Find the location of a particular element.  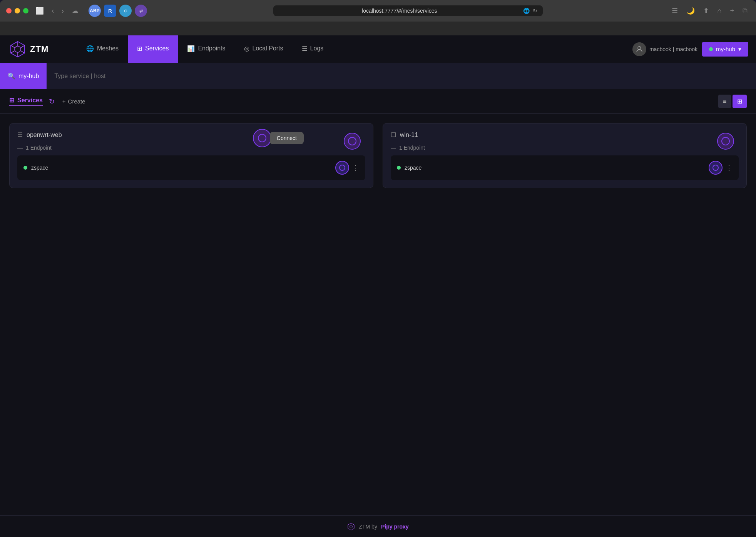

refresh-button: ↻ is located at coordinates (52, 102).